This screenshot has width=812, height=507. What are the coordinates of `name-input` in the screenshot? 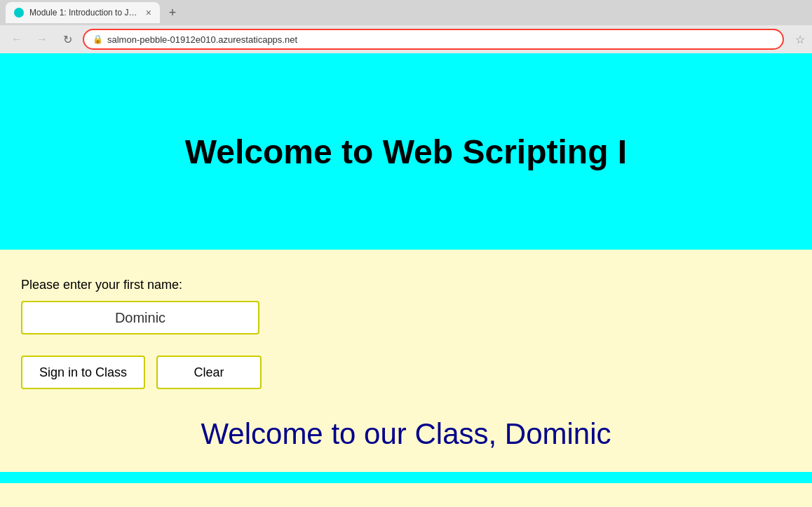 It's located at (140, 318).